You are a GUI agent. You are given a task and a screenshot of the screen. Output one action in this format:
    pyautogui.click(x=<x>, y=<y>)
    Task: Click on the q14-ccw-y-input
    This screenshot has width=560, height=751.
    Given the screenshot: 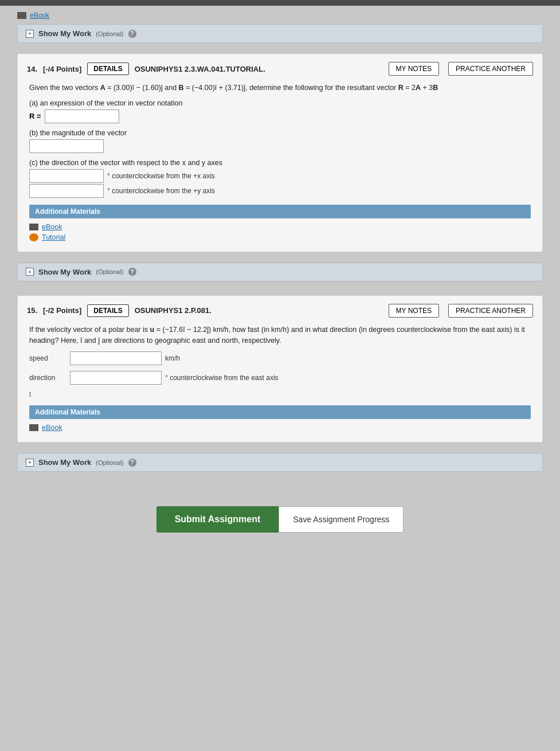 What is the action you would take?
    pyautogui.click(x=66, y=191)
    